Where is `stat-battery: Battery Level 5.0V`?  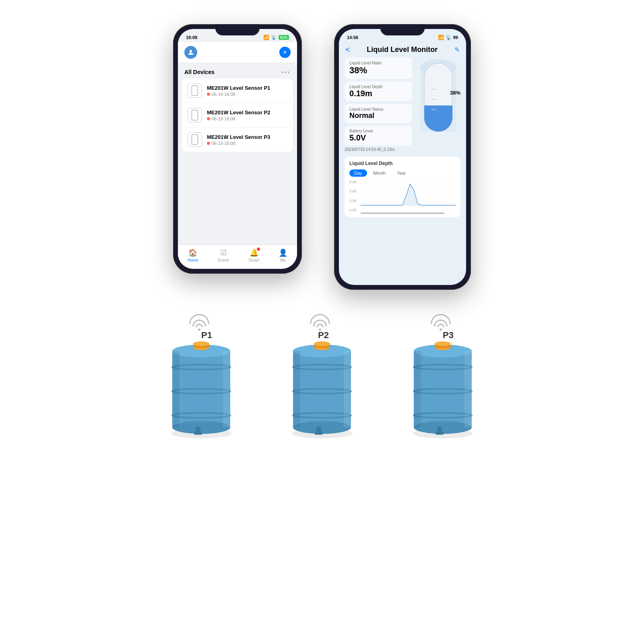 stat-battery: Battery Level 5.0V is located at coordinates (378, 136).